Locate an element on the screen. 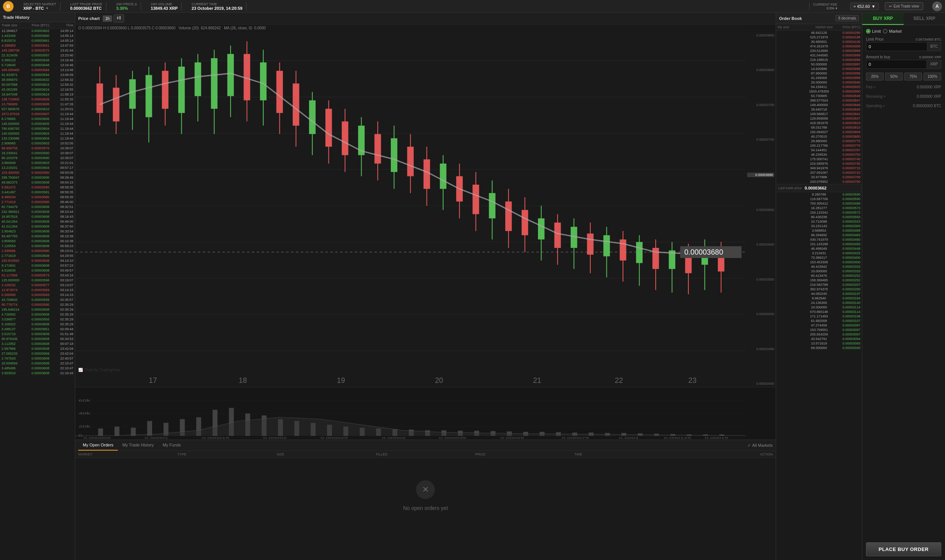 The height and width of the screenshot is (560, 945). user-avatar: A is located at coordinates (937, 6).